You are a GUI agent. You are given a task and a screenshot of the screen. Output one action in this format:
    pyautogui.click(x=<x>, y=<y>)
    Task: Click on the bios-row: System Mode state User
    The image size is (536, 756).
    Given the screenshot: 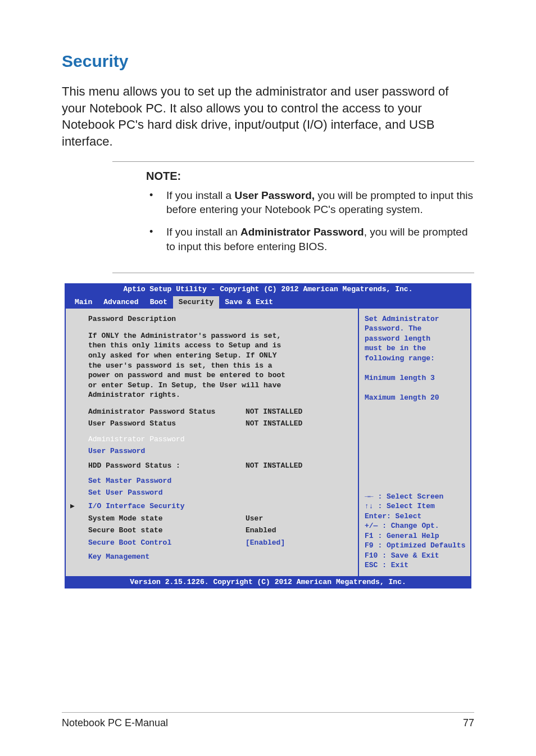 What is the action you would take?
    pyautogui.click(x=219, y=519)
    